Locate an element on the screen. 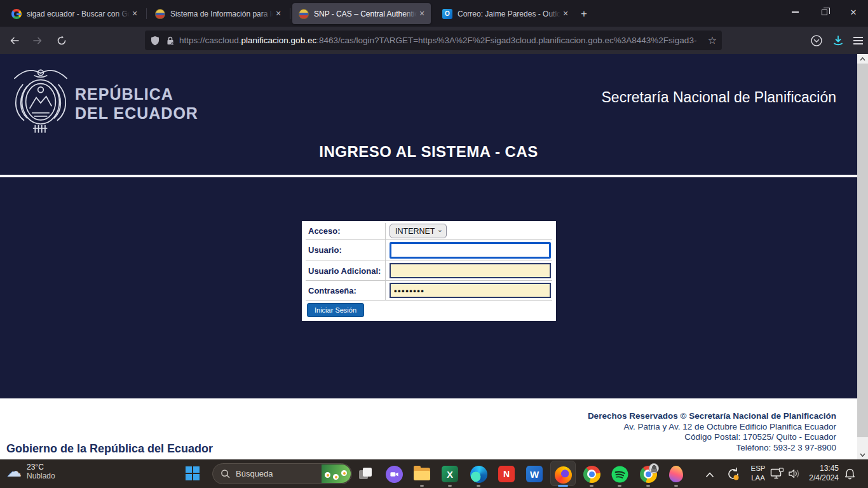 The height and width of the screenshot is (488, 868). minimize-button is located at coordinates (795, 12).